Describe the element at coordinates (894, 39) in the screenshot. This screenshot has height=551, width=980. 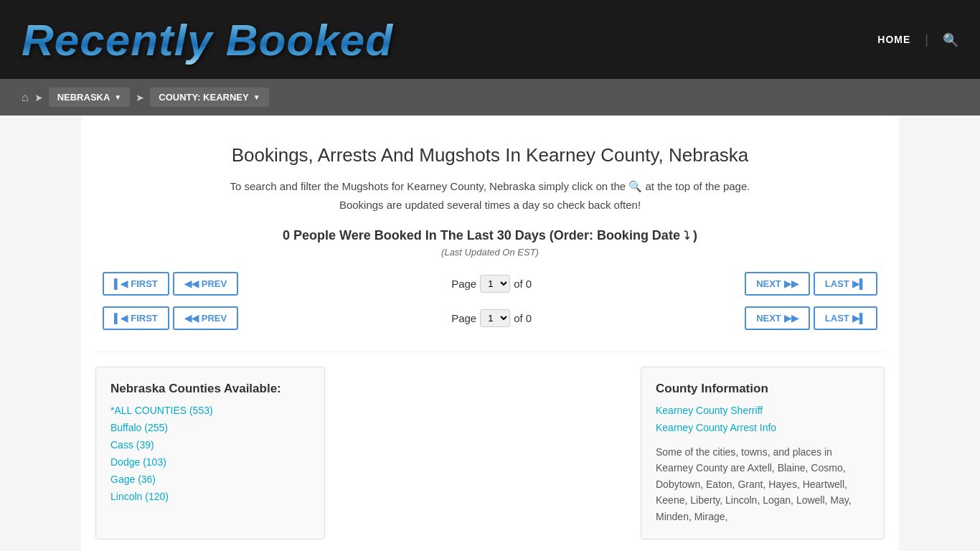
I see `home-nav-link: HOME` at that location.